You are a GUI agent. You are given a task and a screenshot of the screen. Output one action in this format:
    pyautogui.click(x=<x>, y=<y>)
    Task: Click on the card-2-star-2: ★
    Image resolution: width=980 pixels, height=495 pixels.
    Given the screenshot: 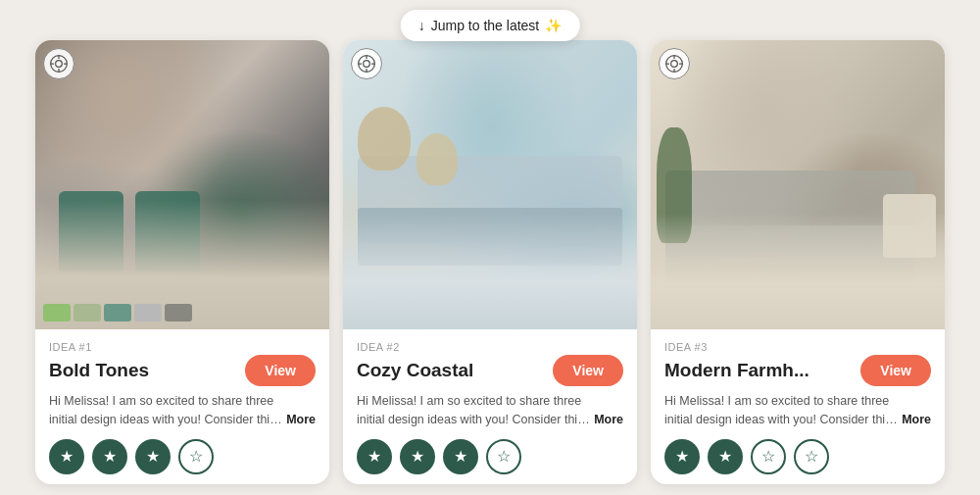 What is the action you would take?
    pyautogui.click(x=417, y=457)
    